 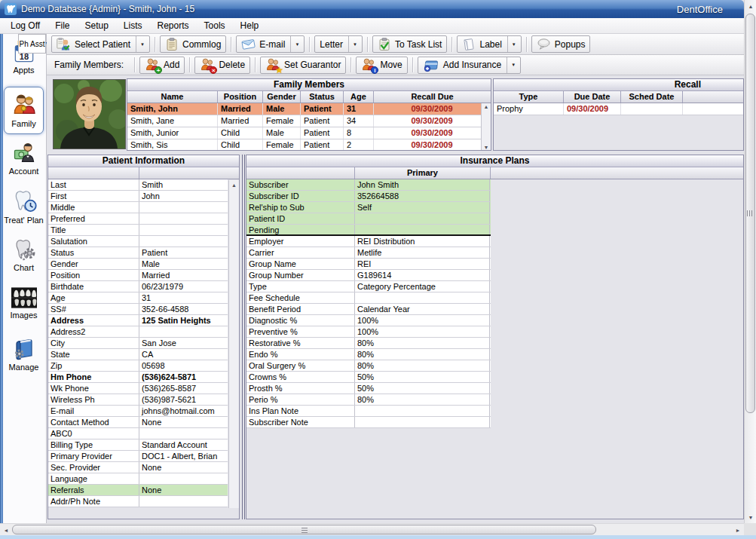 What do you see at coordinates (369, 231) in the screenshot?
I see `insurance-row: Pending` at bounding box center [369, 231].